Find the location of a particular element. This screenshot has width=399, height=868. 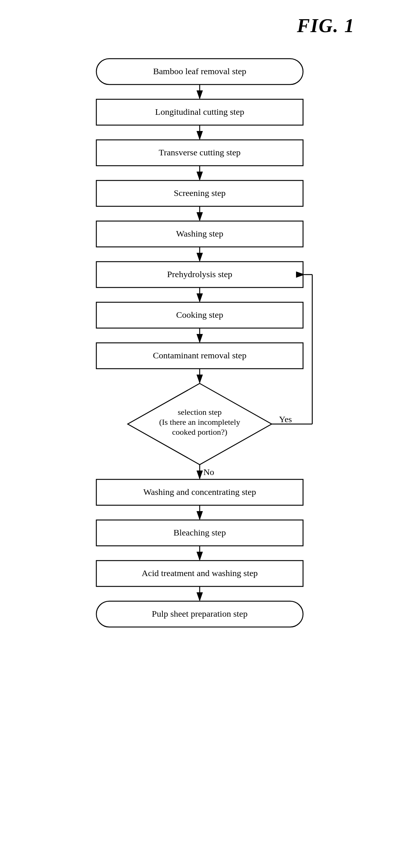

step-contaminant-removal-label: Contaminant removal step is located at coordinates (199, 355).